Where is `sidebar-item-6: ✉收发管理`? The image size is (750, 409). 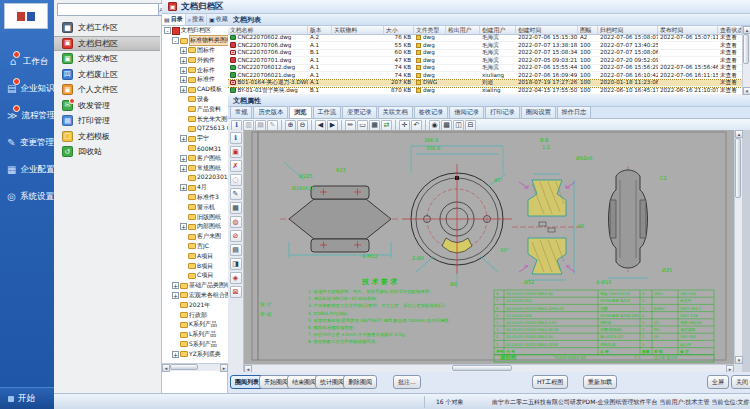 sidebar-item-6: ✉收发管理 is located at coordinates (107, 106).